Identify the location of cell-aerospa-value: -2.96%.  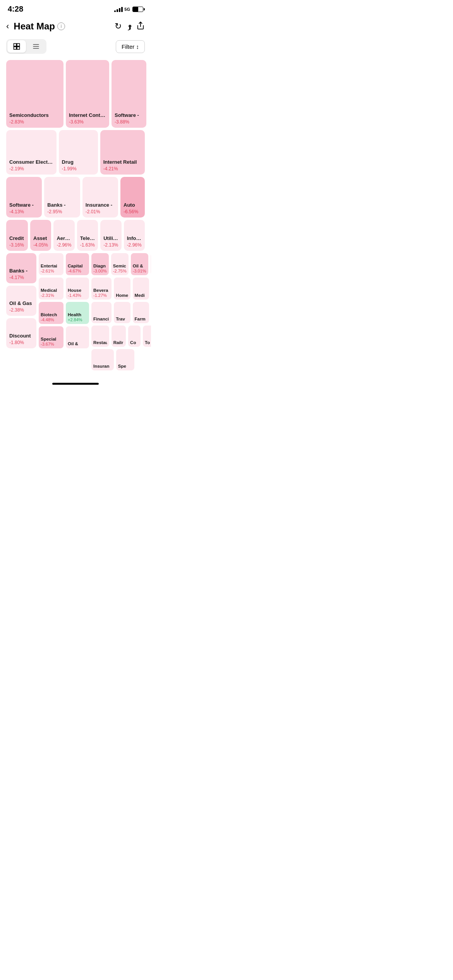
(64, 245).